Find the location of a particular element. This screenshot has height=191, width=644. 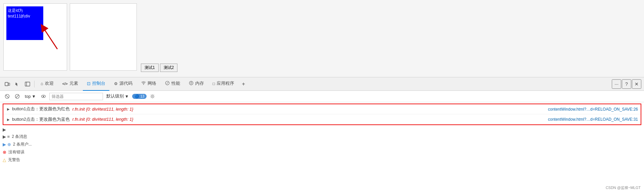

msg-error-label: 没有错误 is located at coordinates (16, 152).